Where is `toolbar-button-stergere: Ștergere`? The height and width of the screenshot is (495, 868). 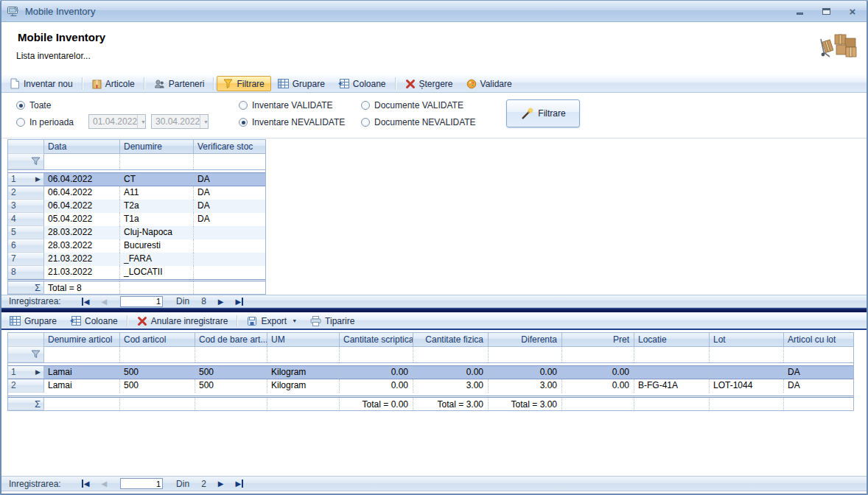 toolbar-button-stergere: Ștergere is located at coordinates (429, 84).